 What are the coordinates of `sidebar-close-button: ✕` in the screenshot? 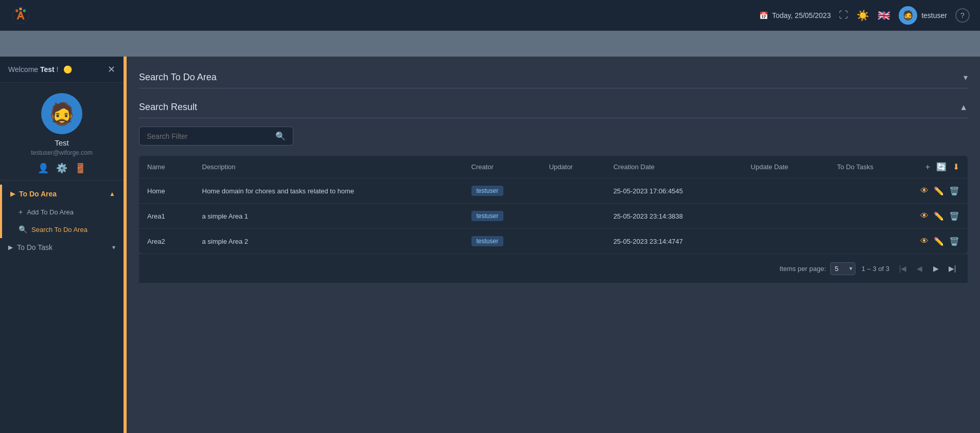 It's located at (111, 69).